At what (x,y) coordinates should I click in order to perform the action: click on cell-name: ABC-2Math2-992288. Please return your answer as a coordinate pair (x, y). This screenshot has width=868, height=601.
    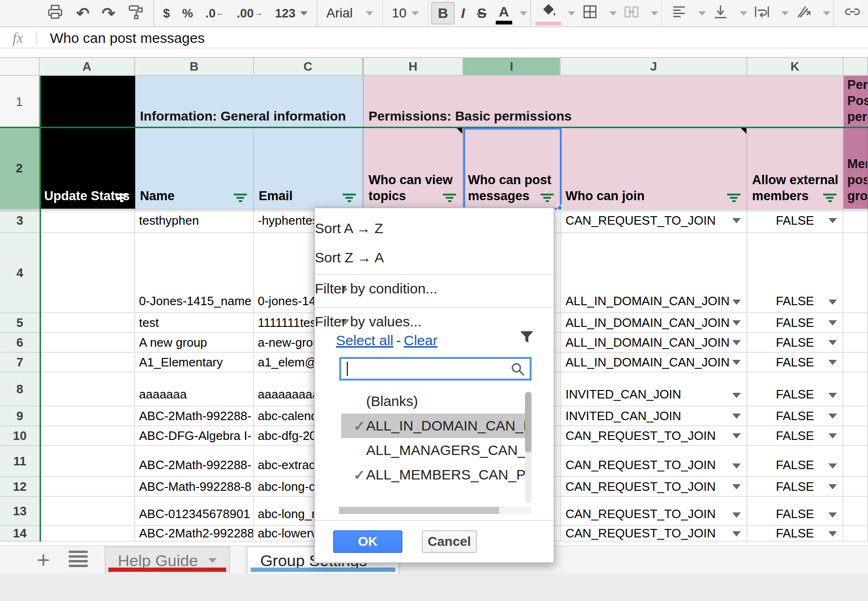
    Looking at the image, I should click on (195, 534).